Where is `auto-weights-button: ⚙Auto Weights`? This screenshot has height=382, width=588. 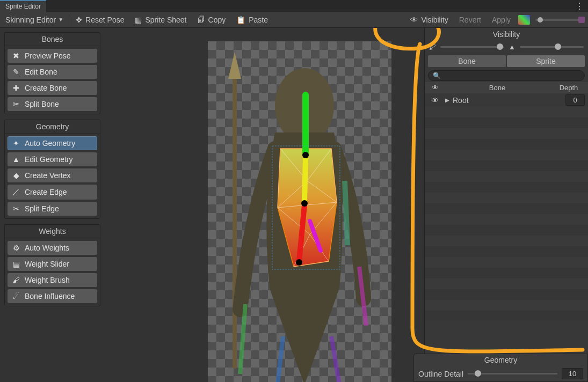 auto-weights-button: ⚙Auto Weights is located at coordinates (53, 248).